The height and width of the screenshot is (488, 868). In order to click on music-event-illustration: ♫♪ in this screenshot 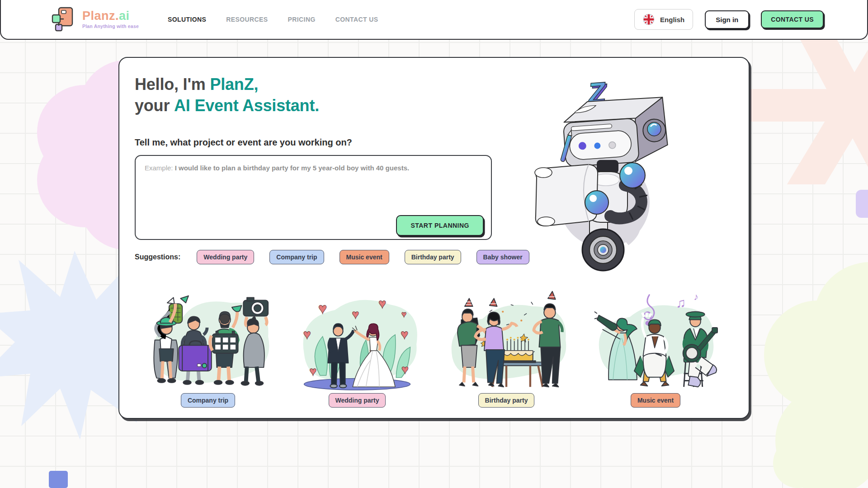, I will do `click(656, 339)`.